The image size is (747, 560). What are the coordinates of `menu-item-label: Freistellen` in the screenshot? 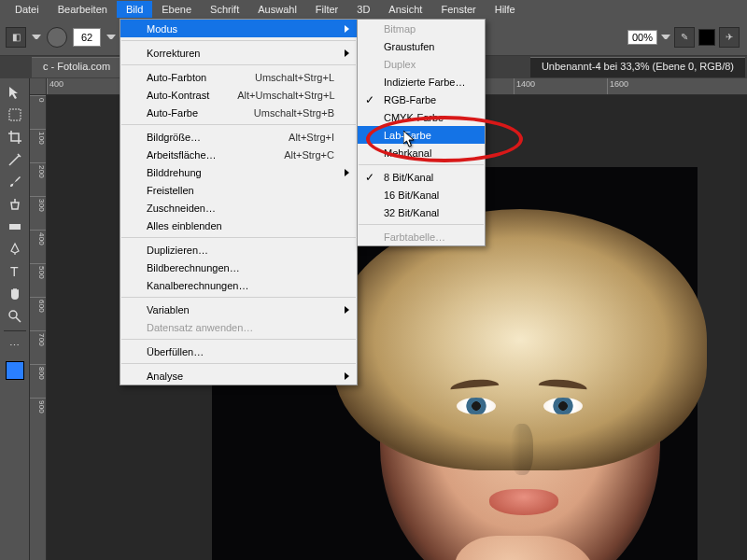 It's located at (170, 190).